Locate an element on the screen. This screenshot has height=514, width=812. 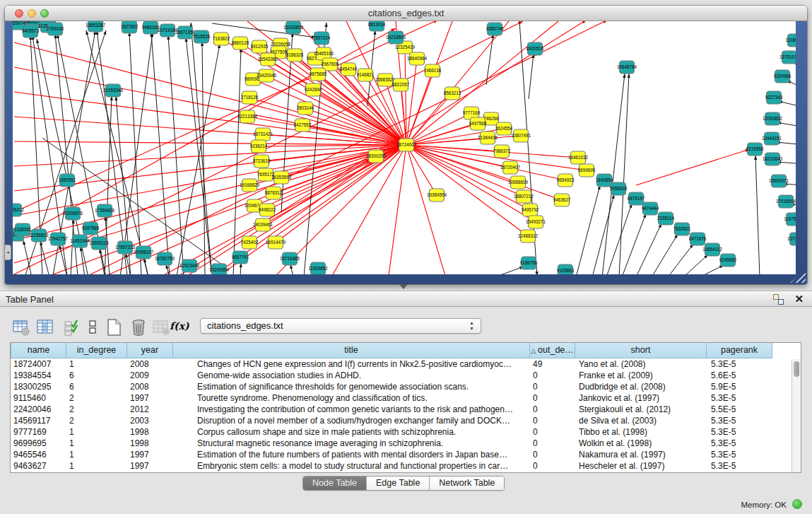
graph-node: 2769140 is located at coordinates (55, 29).